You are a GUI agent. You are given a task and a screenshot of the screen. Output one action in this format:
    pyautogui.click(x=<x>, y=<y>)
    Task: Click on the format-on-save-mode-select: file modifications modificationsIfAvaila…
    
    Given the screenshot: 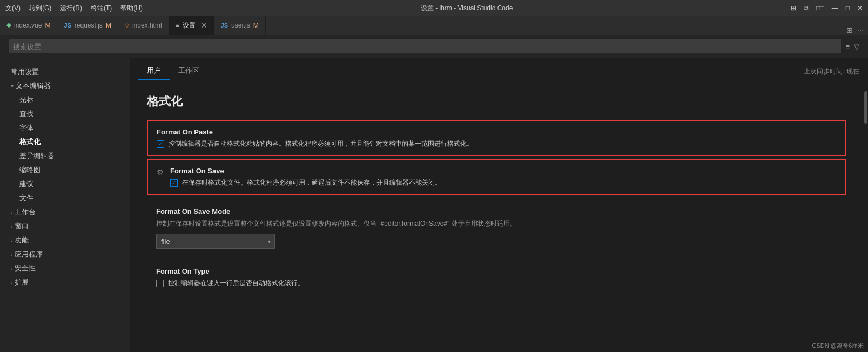 What is the action you would take?
    pyautogui.click(x=216, y=241)
    